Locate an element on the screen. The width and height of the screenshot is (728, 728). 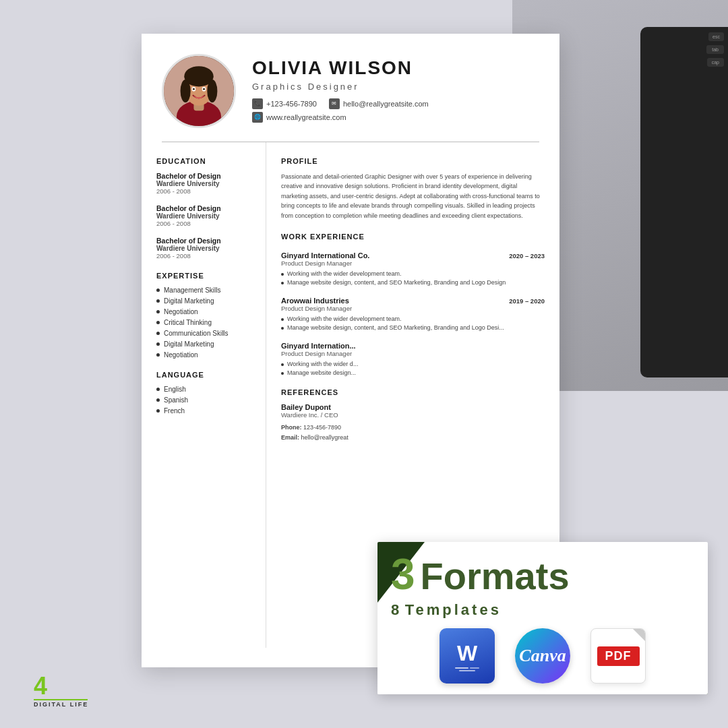
edu-entry-1: Bachelor of Design Wardiere University 2… is located at coordinates (205, 183).